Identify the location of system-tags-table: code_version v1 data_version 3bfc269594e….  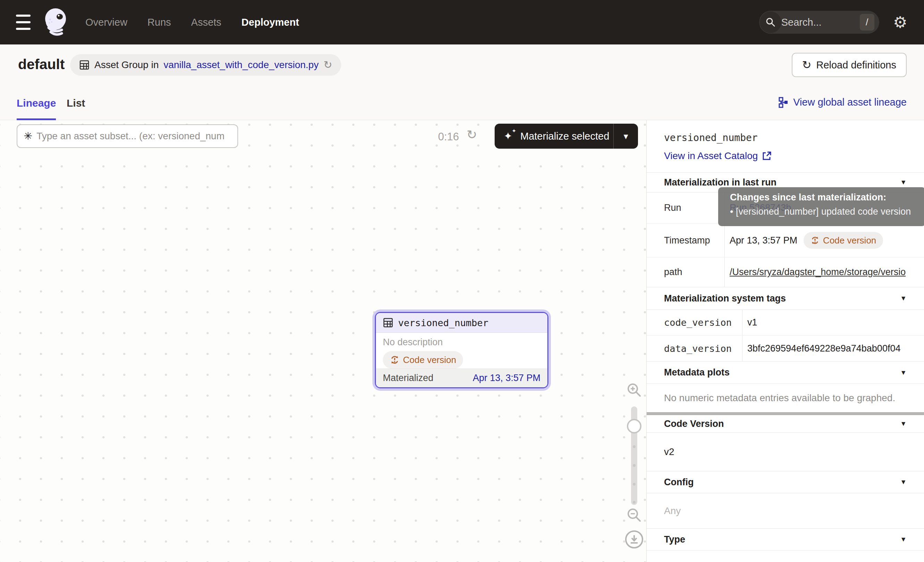
(785, 335).